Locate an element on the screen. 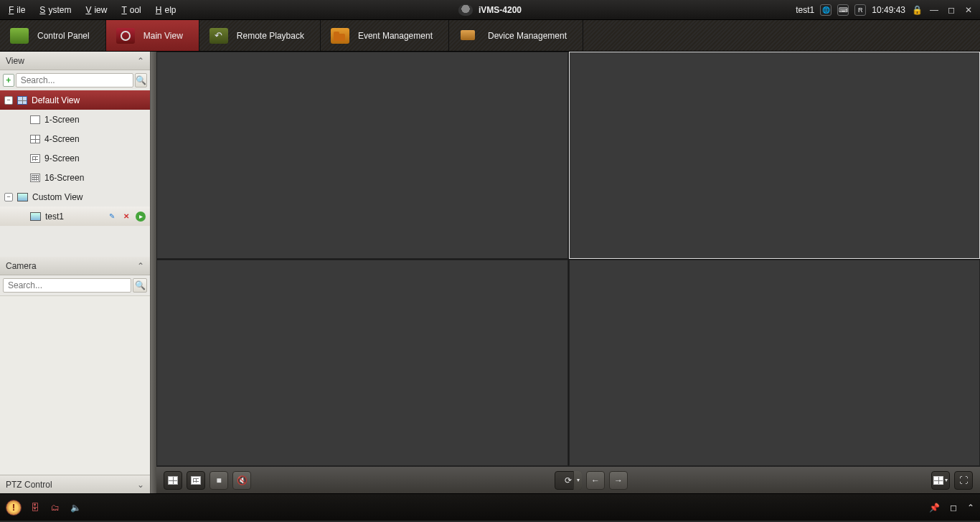 Image resolution: width=980 pixels, height=522 pixels. tab-label: Main View is located at coordinates (164, 36).